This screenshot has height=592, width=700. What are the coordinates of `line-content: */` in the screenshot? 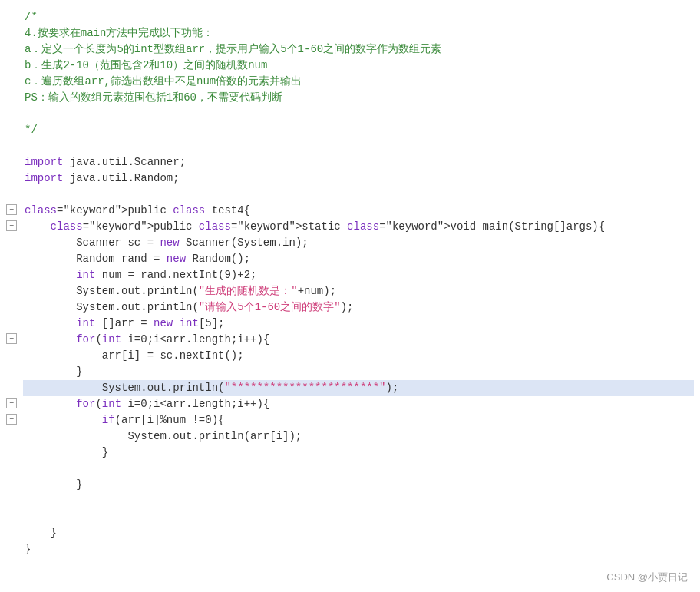 It's located at (31, 131).